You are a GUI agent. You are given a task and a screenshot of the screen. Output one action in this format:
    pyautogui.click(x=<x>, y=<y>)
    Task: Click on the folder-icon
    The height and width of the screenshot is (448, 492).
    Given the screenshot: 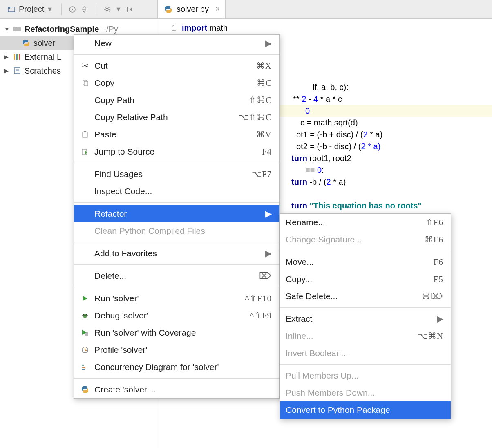 What is the action you would take?
    pyautogui.click(x=17, y=29)
    